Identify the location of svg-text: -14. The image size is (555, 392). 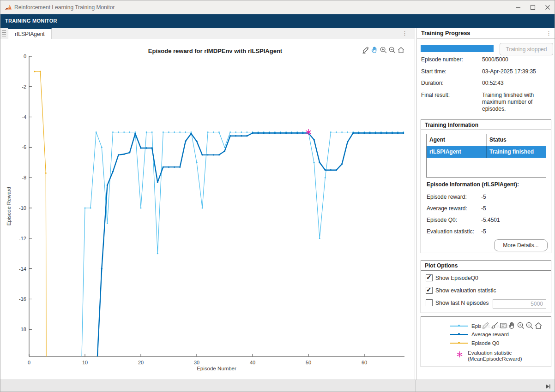
(23, 269).